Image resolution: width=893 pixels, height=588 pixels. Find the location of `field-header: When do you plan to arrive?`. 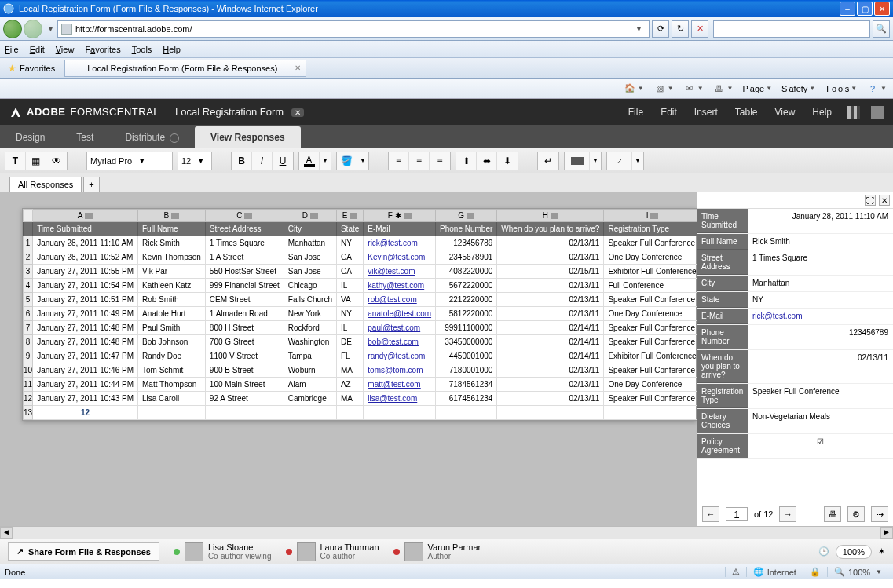

field-header: When do you plan to arrive? is located at coordinates (551, 229).